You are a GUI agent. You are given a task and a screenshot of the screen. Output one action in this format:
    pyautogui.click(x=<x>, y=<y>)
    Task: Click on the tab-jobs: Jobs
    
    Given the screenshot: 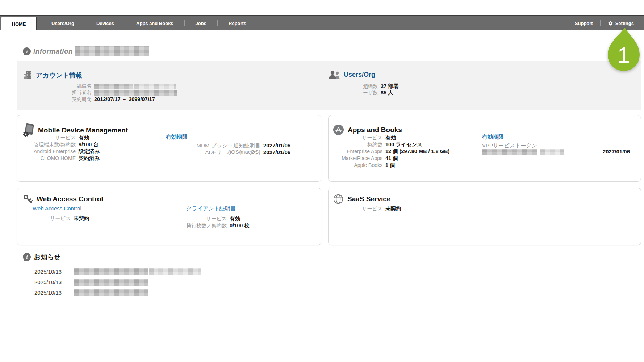 What is the action you would take?
    pyautogui.click(x=201, y=23)
    